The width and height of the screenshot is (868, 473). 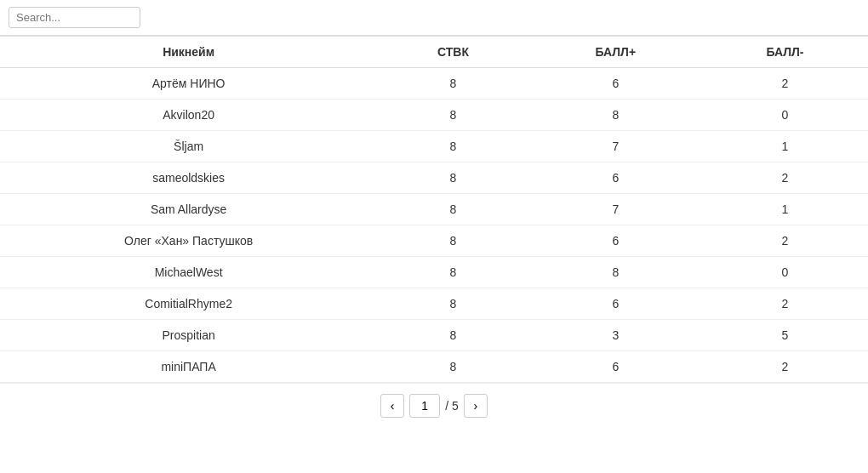 I want to click on table-row: Šljam871, so click(x=434, y=146).